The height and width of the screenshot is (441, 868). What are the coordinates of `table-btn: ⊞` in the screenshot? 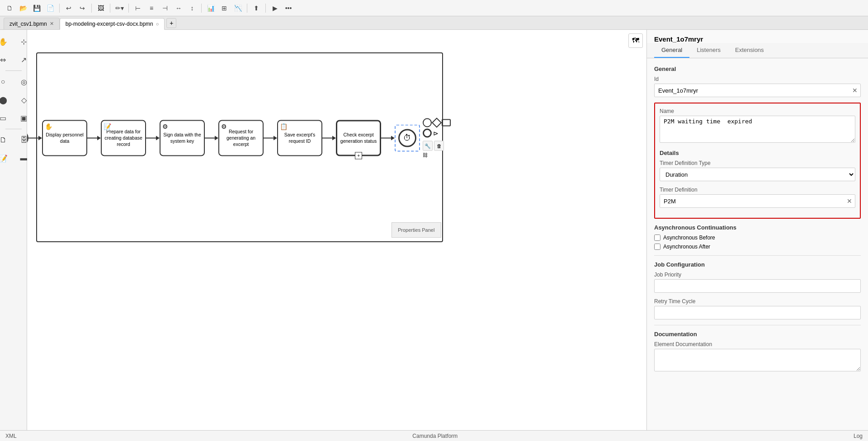 It's located at (224, 8).